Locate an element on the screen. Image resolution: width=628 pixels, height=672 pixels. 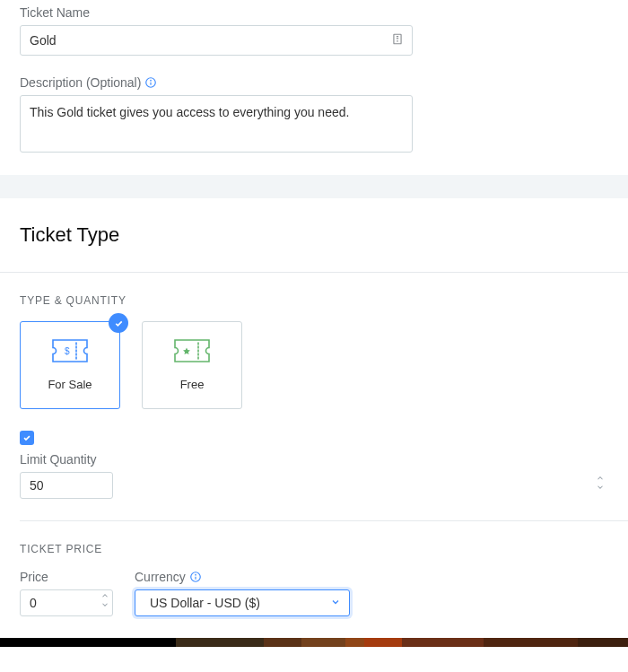
type-quantity-label: TYPE & QUANTITY is located at coordinates (314, 297).